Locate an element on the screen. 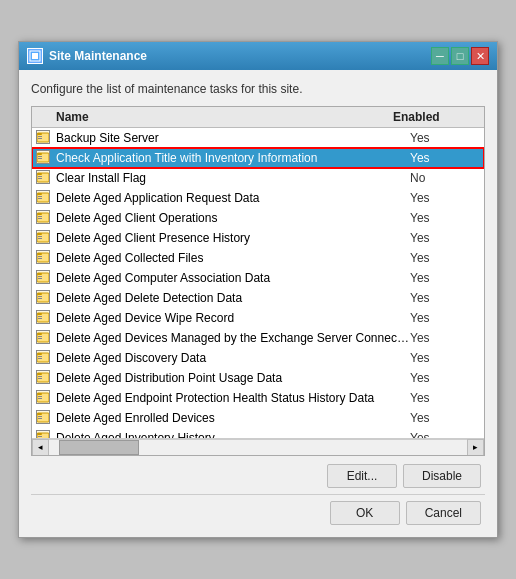 The width and height of the screenshot is (516, 579). list-item: Backup Site ServerYes is located at coordinates (258, 138).